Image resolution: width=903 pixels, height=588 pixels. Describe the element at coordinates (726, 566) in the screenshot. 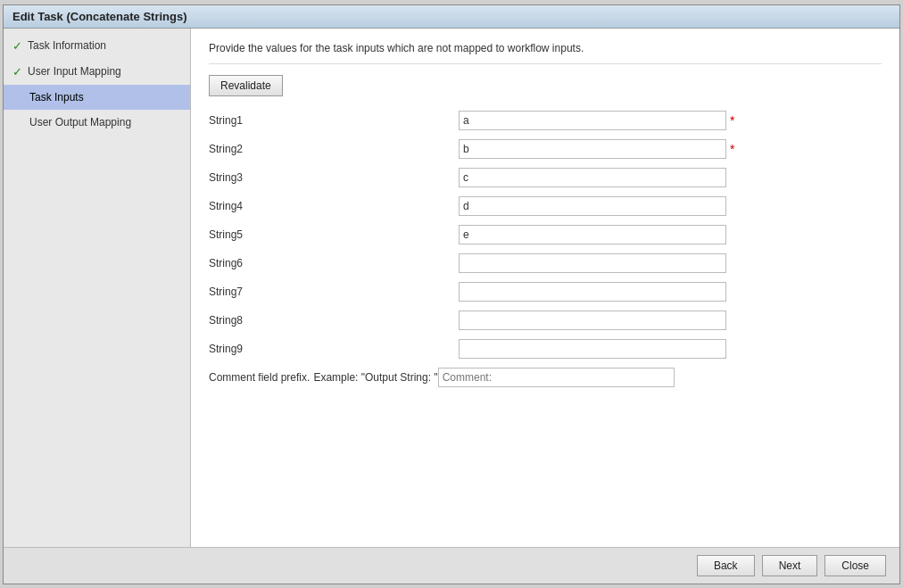

I see `back-button: Back` at that location.